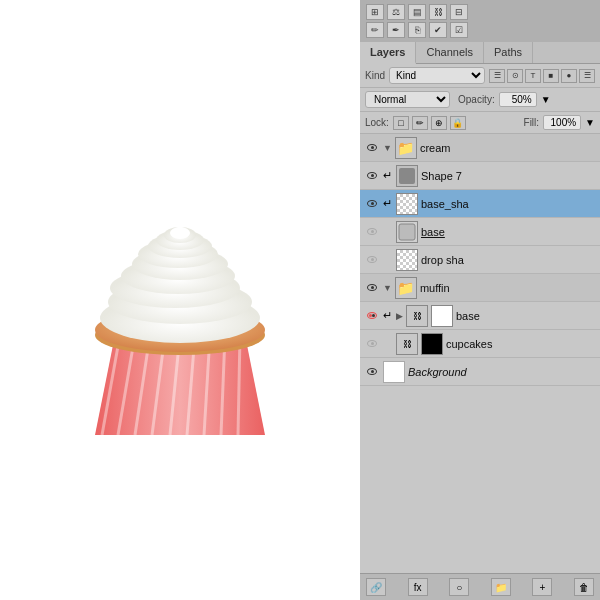 This screenshot has width=600, height=600. Describe the element at coordinates (372, 204) in the screenshot. I see `eye-base-sha` at that location.